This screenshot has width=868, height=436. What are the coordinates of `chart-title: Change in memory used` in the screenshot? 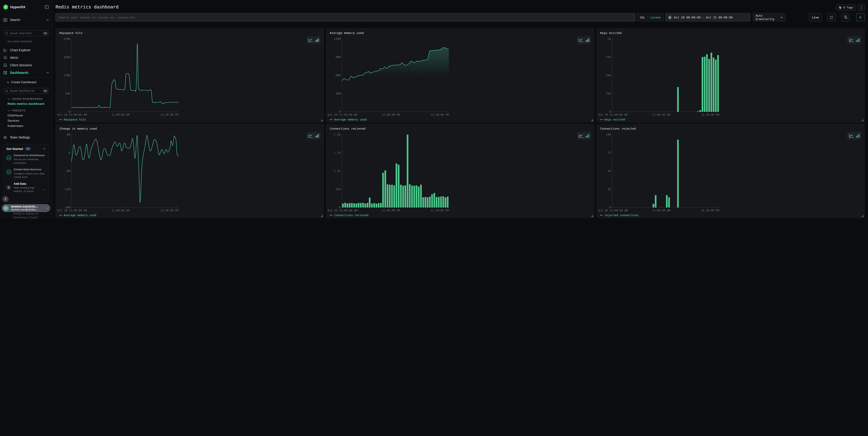 It's located at (78, 128).